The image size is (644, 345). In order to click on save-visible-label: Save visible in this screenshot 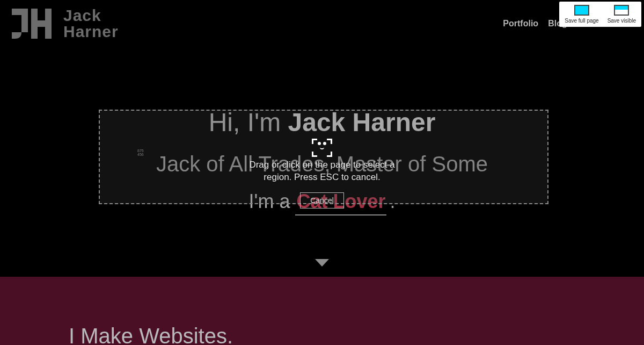, I will do `click(621, 20)`.